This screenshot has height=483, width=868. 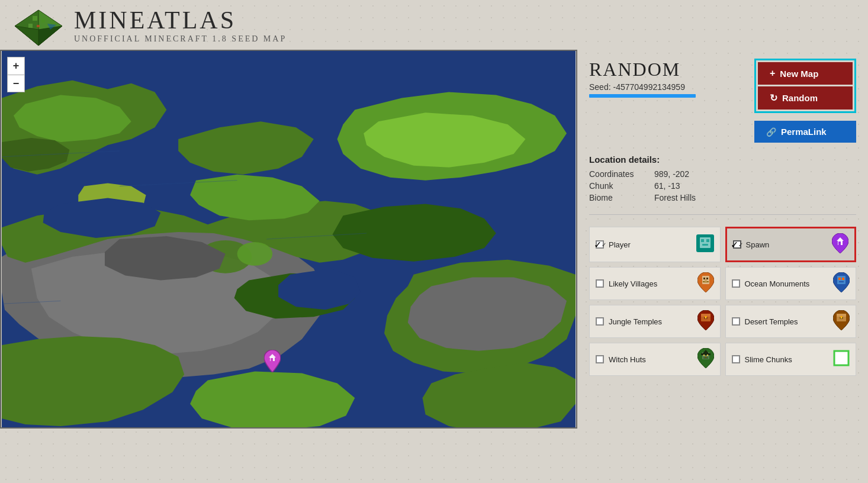 What do you see at coordinates (651, 284) in the screenshot?
I see `villages-label: Likely Villages` at bounding box center [651, 284].